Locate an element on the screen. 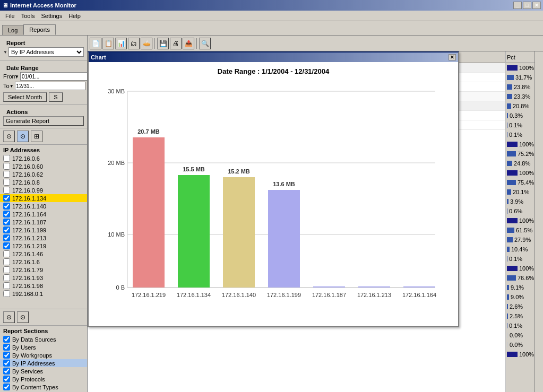 Image resolution: width=543 pixels, height=392 pixels. toolbar-separator is located at coordinates (155, 43).